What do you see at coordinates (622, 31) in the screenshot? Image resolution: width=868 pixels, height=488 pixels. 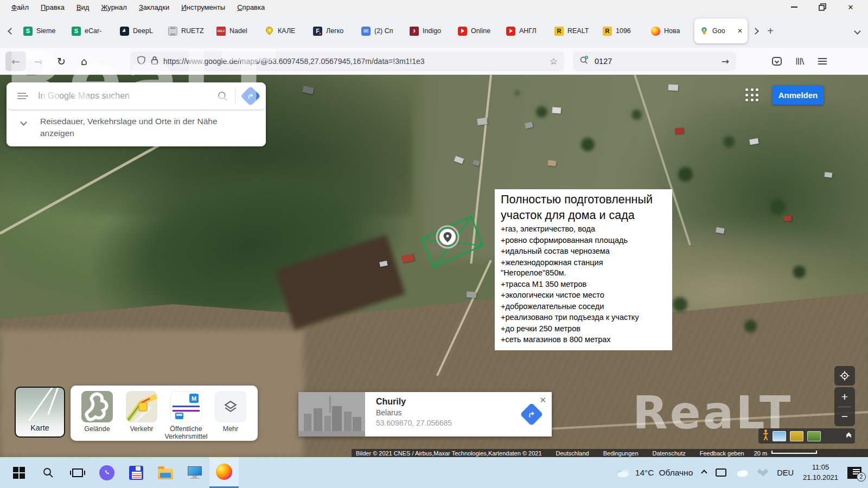 I see `tab-realt-2: R1096` at bounding box center [622, 31].